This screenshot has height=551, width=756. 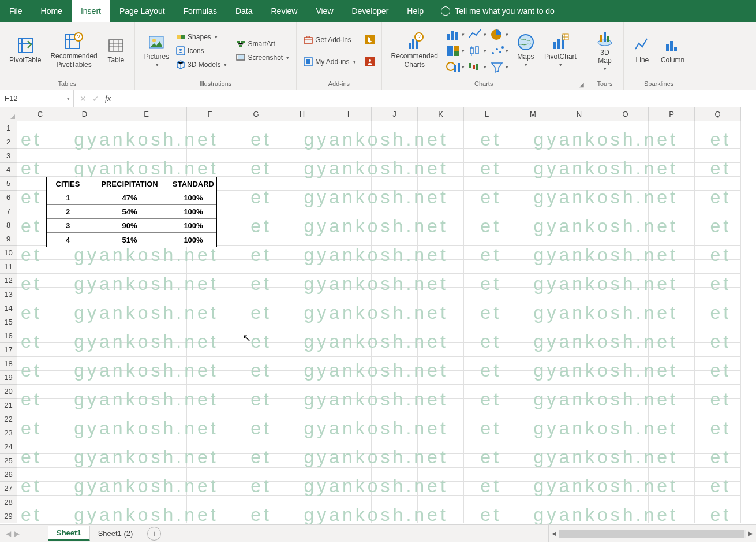 I want to click on scroll-left-icon: ◀, so click(x=554, y=534).